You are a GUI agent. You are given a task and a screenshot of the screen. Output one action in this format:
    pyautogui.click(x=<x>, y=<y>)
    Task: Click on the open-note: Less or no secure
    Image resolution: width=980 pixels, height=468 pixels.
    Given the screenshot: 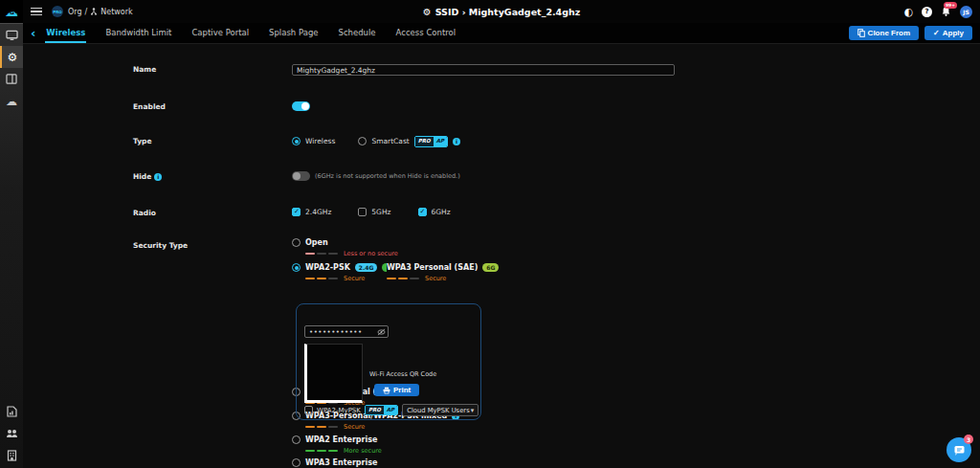 What is the action you would take?
    pyautogui.click(x=371, y=254)
    